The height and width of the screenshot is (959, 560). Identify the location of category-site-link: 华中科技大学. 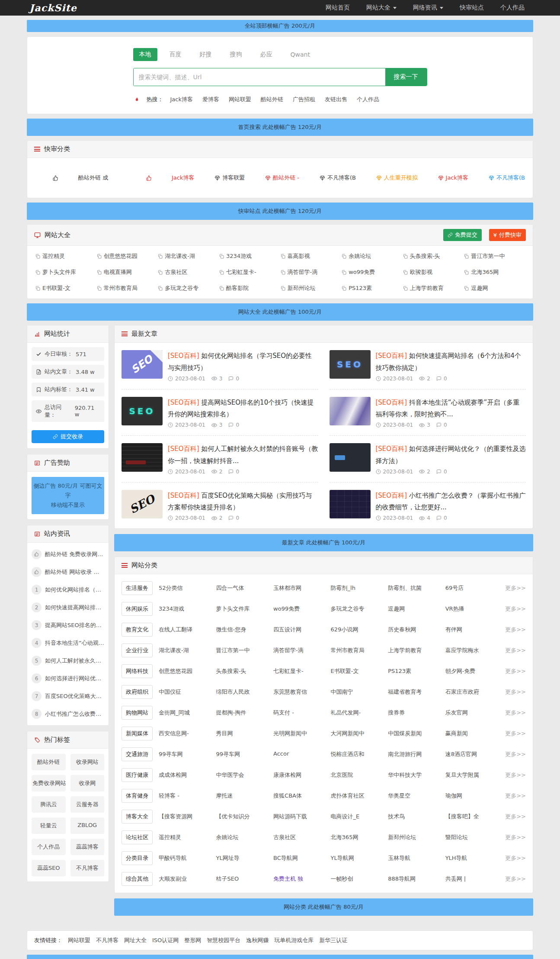
(415, 775).